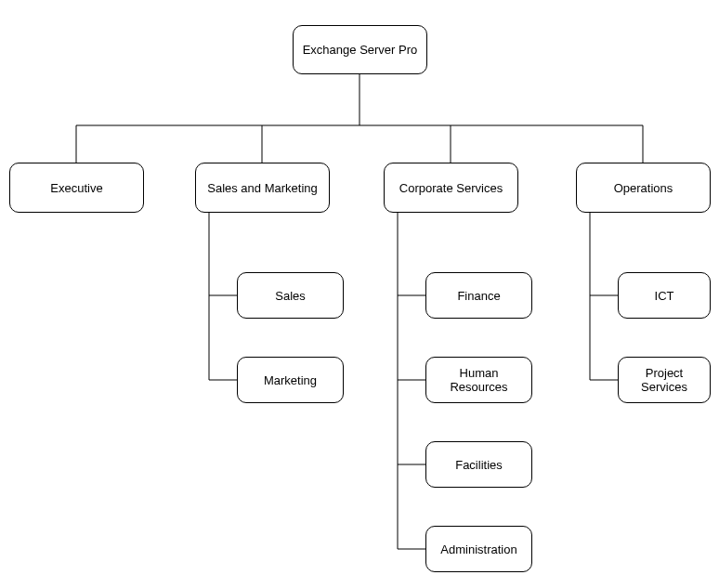 Image resolution: width=719 pixels, height=588 pixels. I want to click on node-sales-and-marketing: Sales and Marketing, so click(262, 188).